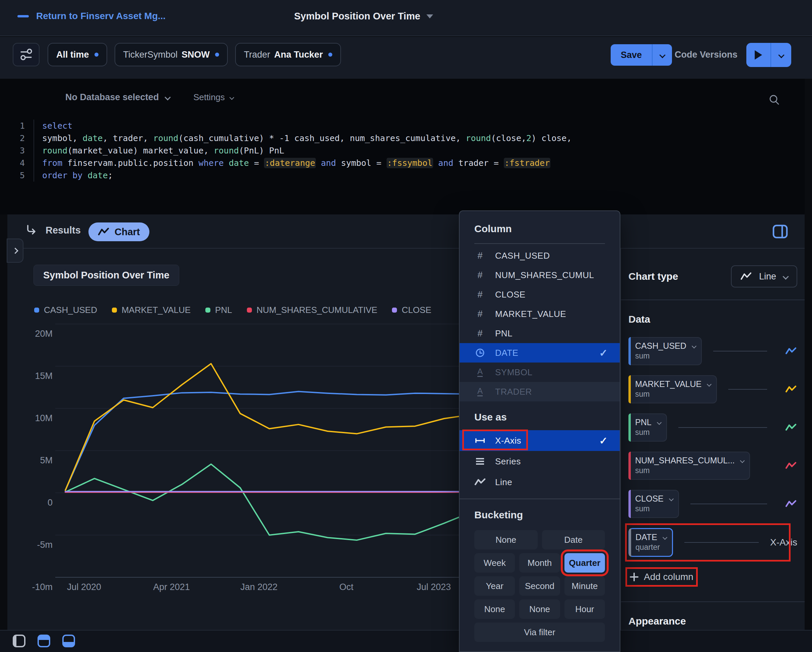  What do you see at coordinates (298, 55) in the screenshot?
I see `filter-chip-value: Ana Tucker` at bounding box center [298, 55].